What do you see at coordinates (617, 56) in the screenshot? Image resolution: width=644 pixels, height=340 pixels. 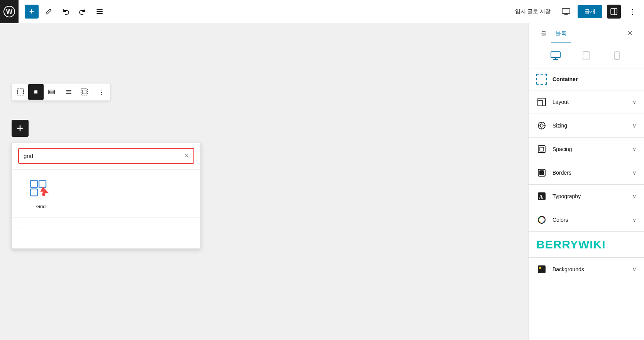 I see `mobile-icon` at bounding box center [617, 56].